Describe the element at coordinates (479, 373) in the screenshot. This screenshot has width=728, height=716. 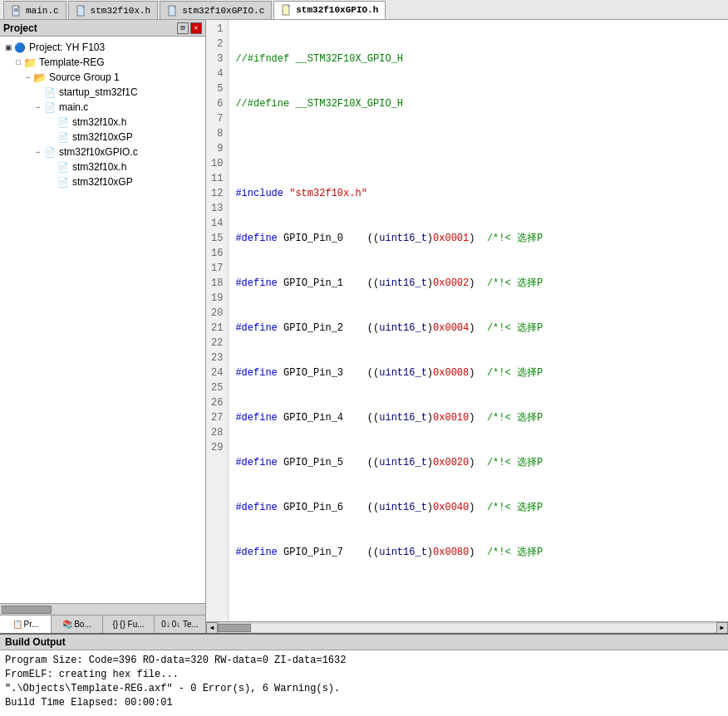
I see `code-line-8: #define GPIO_Pin_3 ((uint16_t)0x0008) /*…` at that location.